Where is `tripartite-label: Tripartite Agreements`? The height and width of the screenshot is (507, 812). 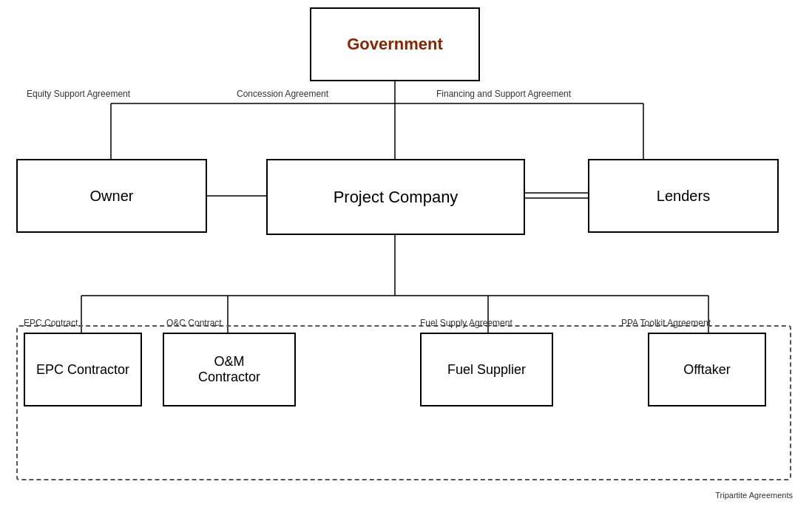 tripartite-label: Tripartite Agreements is located at coordinates (754, 495).